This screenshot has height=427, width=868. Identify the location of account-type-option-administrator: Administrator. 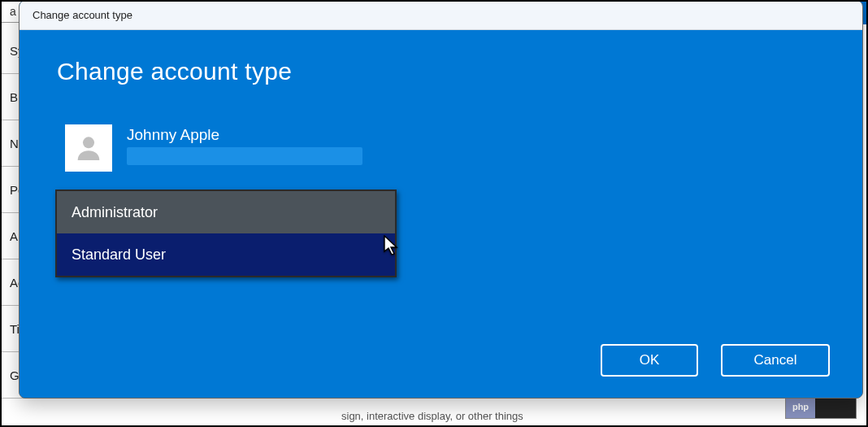
(226, 212).